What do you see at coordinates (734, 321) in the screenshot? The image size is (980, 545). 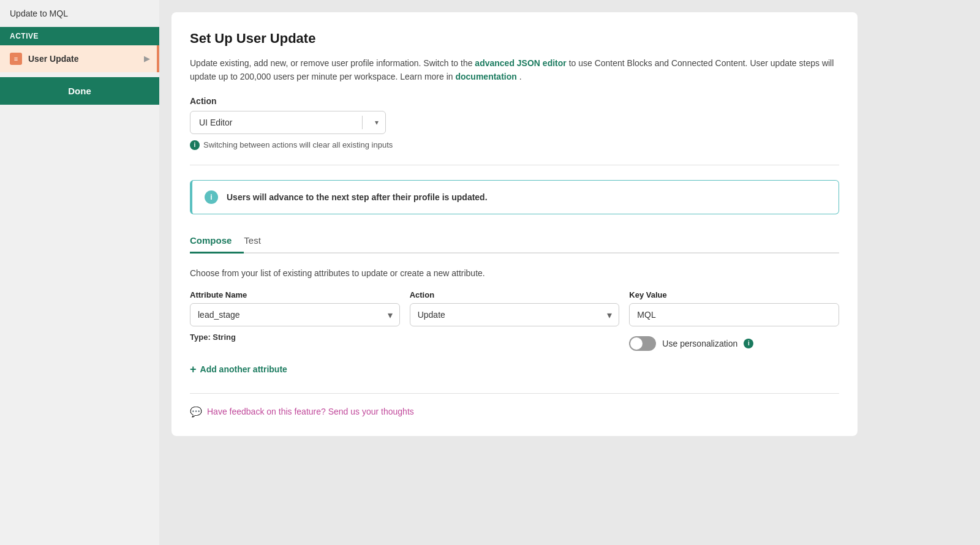 I see `key-value-group: Key Value Use personalization i` at bounding box center [734, 321].